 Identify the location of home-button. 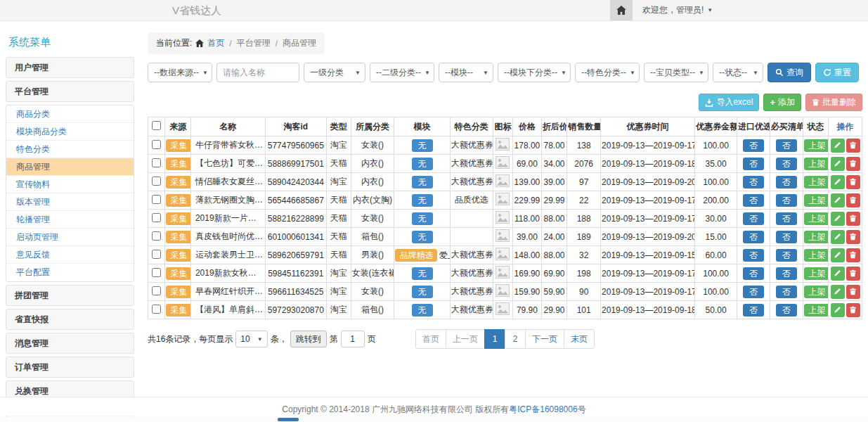
(621, 10).